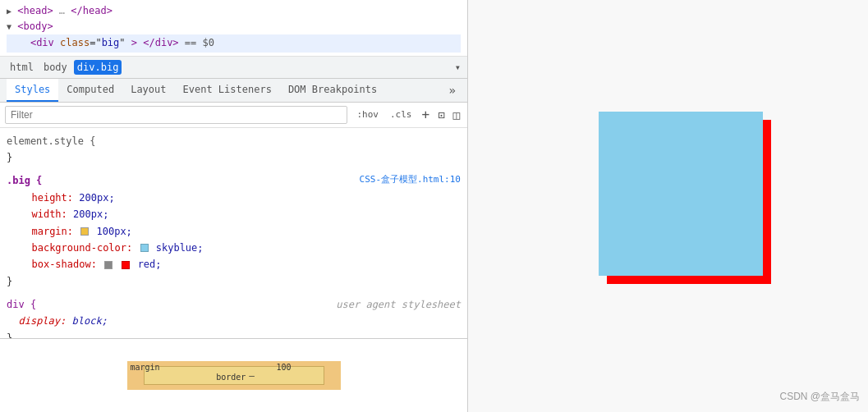 The width and height of the screenshot is (868, 412). Describe the element at coordinates (233, 376) in the screenshot. I see `box-model-diagram: margin 100 border –` at that location.